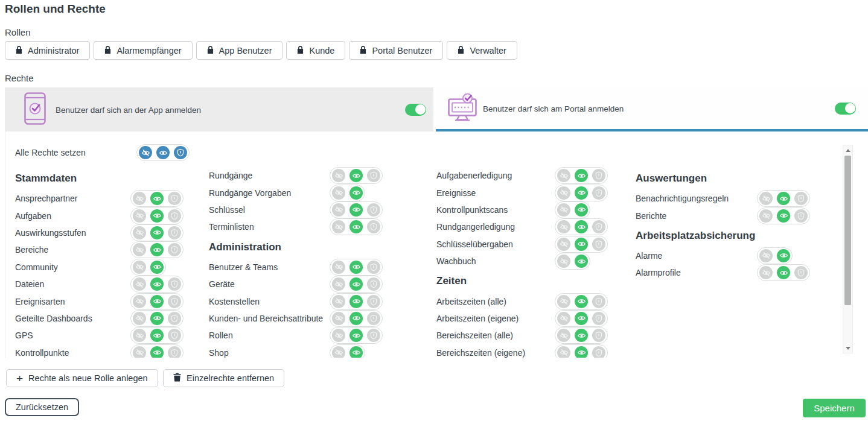 The image size is (868, 421). Describe the element at coordinates (47, 51) in the screenshot. I see `role-button-administrator: Administrator` at that location.